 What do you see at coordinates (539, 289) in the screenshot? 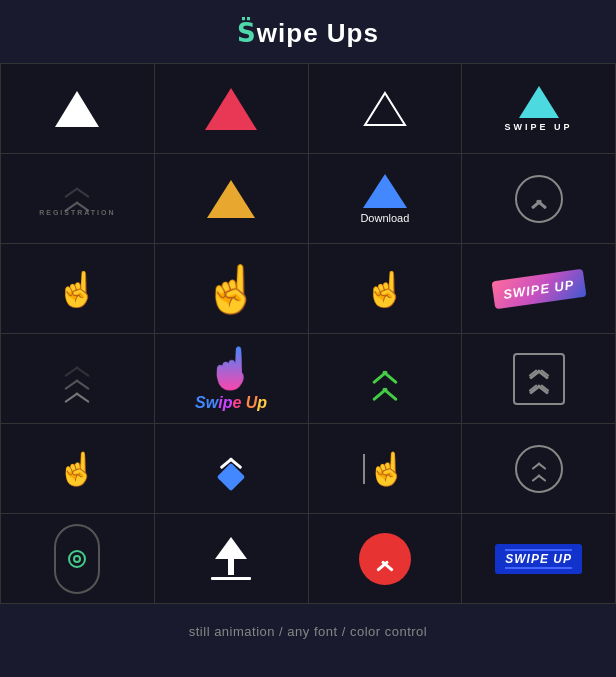
I see `grid-cell-r3c4: SWIPE UP` at bounding box center [539, 289].